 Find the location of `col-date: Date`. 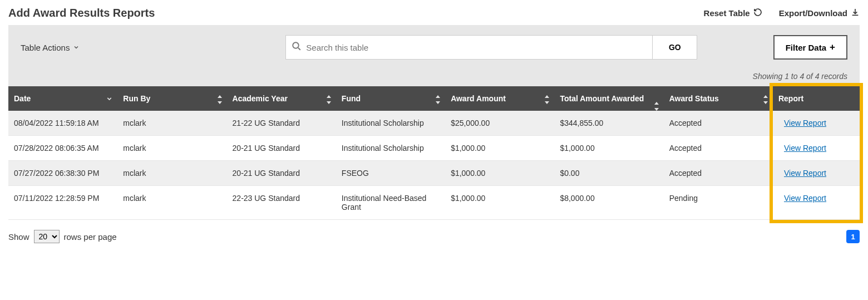

col-date: Date is located at coordinates (63, 99).